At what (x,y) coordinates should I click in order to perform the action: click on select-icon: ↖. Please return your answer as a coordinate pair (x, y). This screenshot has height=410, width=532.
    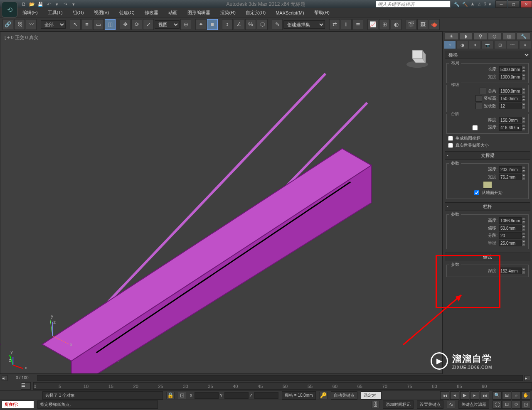
    Looking at the image, I should click on (75, 25).